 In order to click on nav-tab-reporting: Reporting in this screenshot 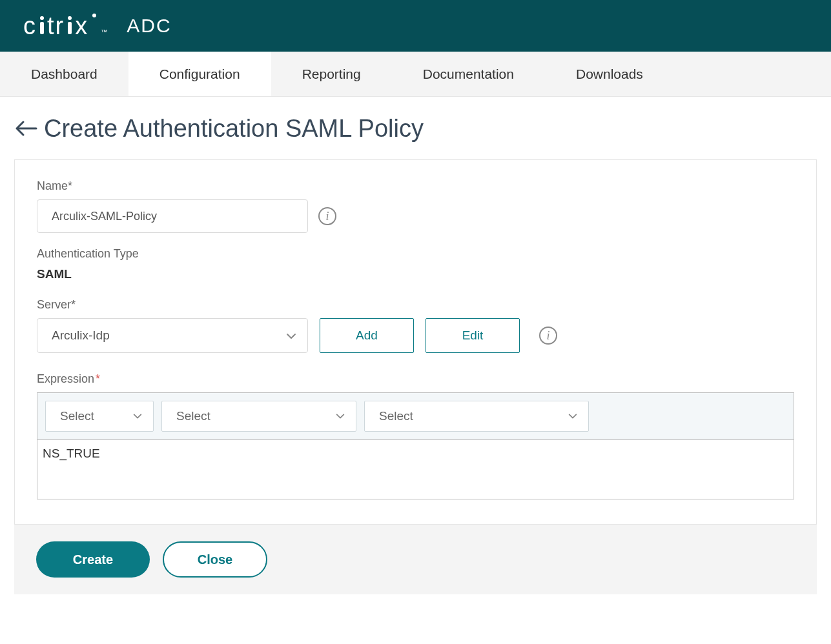, I will do `click(332, 74)`.